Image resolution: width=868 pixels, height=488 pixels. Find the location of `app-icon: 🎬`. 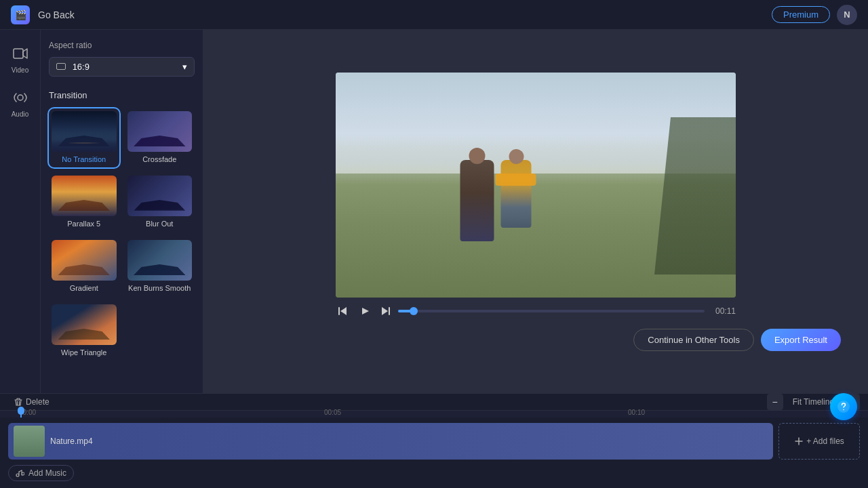

app-icon: 🎬 is located at coordinates (20, 15).